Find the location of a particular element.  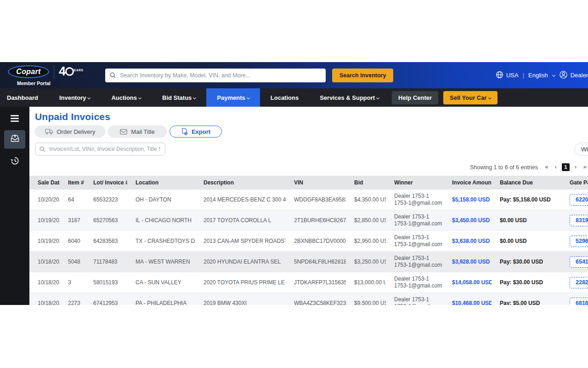

gate-pass-button: 6816 is located at coordinates (579, 302).